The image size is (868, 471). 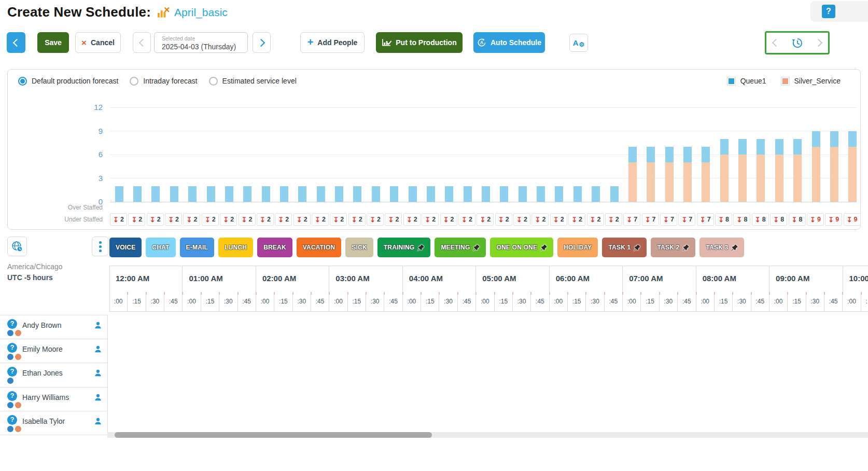 I want to click on help-panel: ?, so click(x=839, y=11).